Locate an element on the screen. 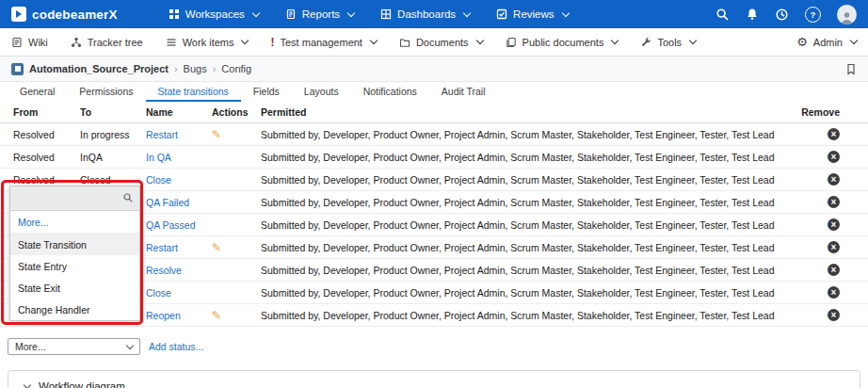  test-management-icon: ! is located at coordinates (272, 42).